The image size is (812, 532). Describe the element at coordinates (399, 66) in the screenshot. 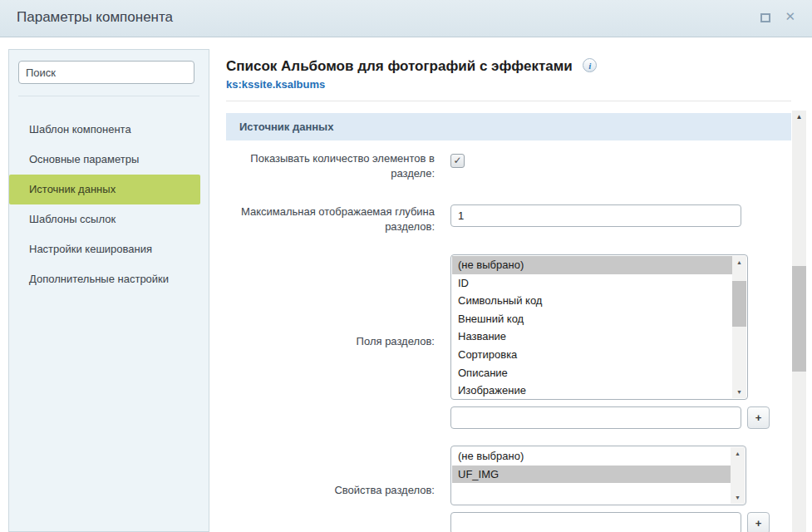

I see `page-title: Список Альбомов для фотографий с эффекта…` at that location.